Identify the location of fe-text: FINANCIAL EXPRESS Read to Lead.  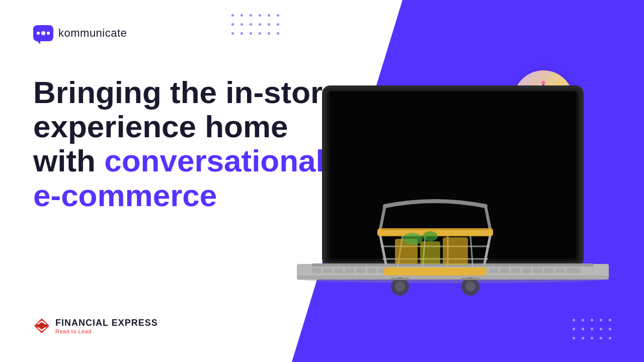
(107, 326).